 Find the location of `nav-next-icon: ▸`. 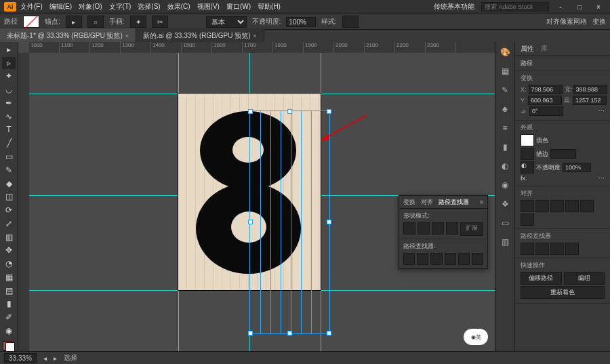

nav-next-icon: ▸ is located at coordinates (56, 358).